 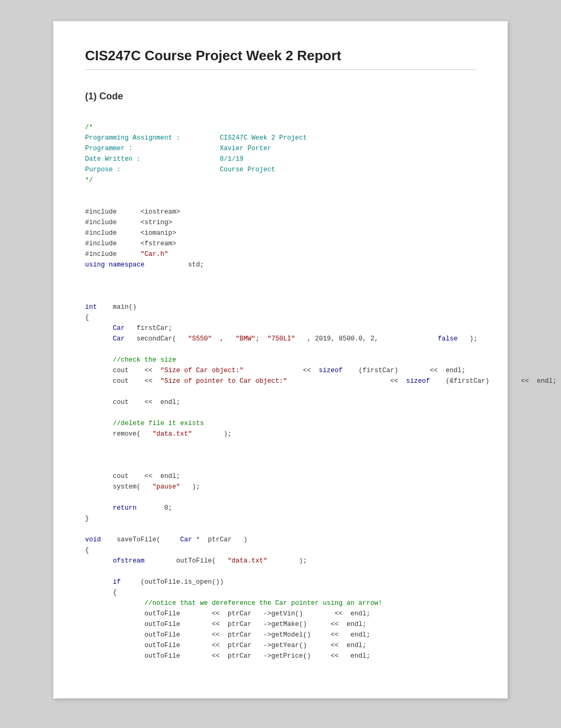 What do you see at coordinates (280, 96) in the screenshot?
I see `section-title: (1) Code` at bounding box center [280, 96].